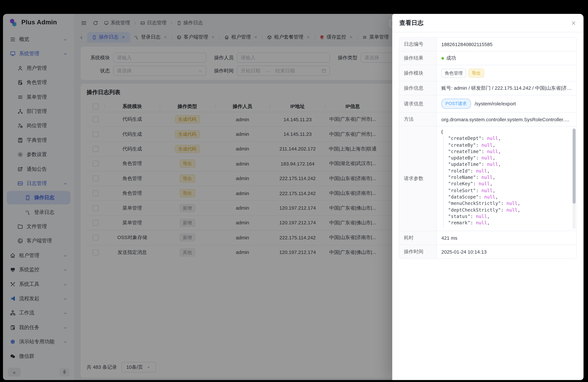  What do you see at coordinates (506, 179) in the screenshot?
I see `request-params-json-viewer: {"createDept": null,"createBy": null,"cr…` at bounding box center [506, 179].